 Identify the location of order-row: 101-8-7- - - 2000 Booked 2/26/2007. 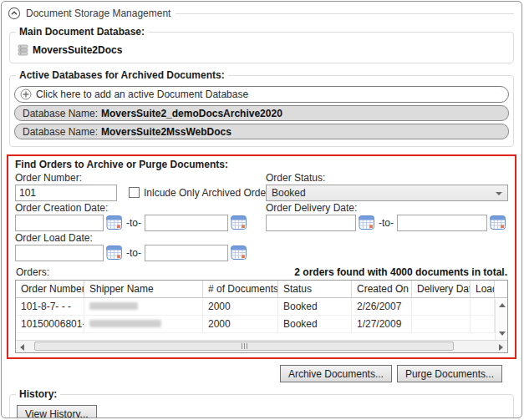
(262, 307).